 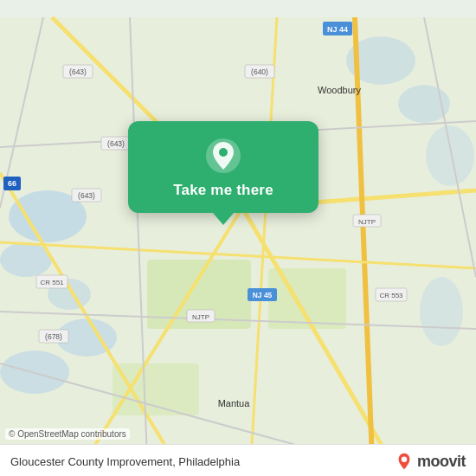 I want to click on location-label: Gloucester County Improvement, Philadelp…, so click(x=125, y=462).